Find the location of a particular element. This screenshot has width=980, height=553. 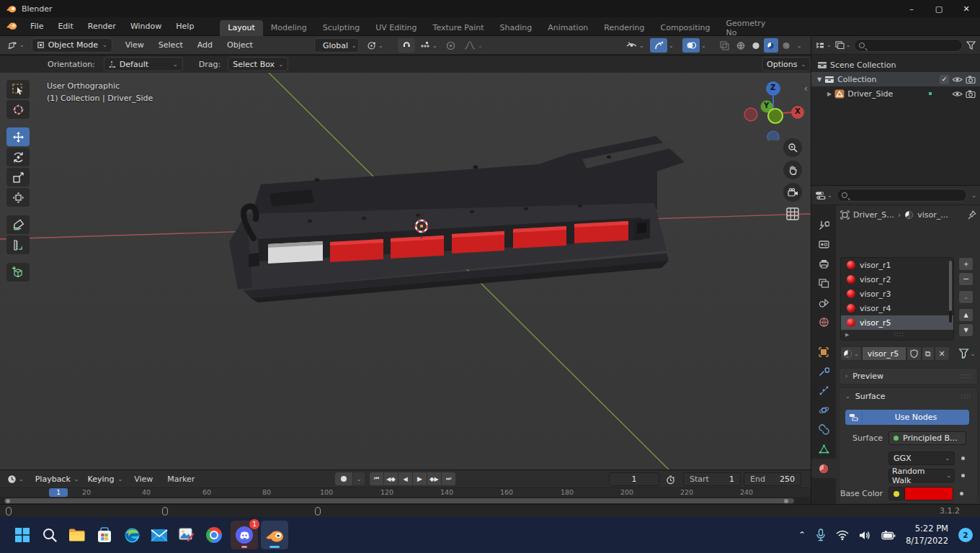

tab-object-icon is located at coordinates (824, 351).